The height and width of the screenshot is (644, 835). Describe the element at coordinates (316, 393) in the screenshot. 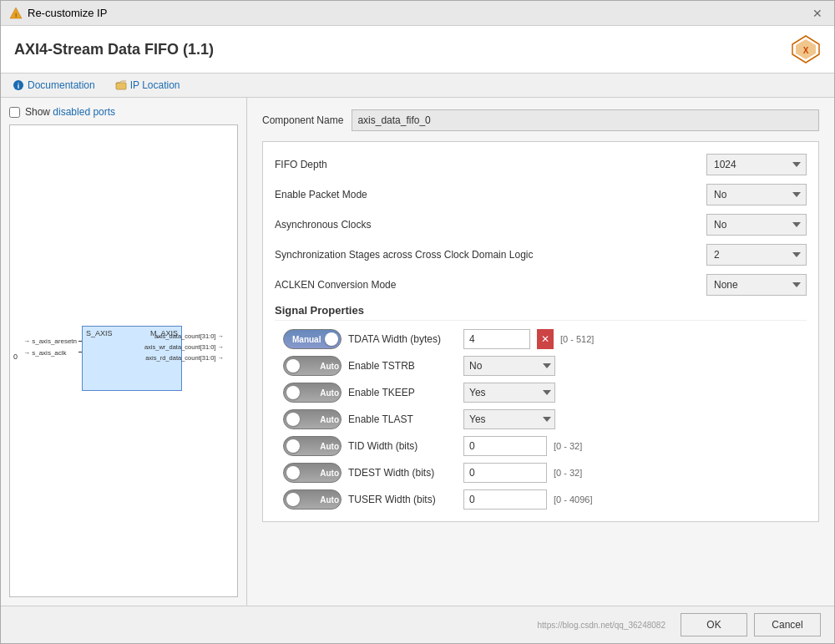

I see `tkeep-toggle-label: Auto` at that location.